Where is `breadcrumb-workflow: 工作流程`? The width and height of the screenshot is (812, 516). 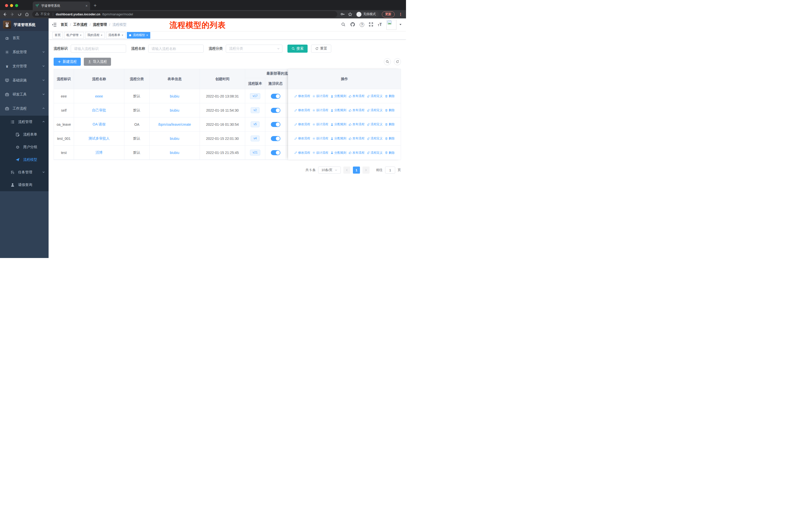 breadcrumb-workflow: 工作流程 is located at coordinates (80, 25).